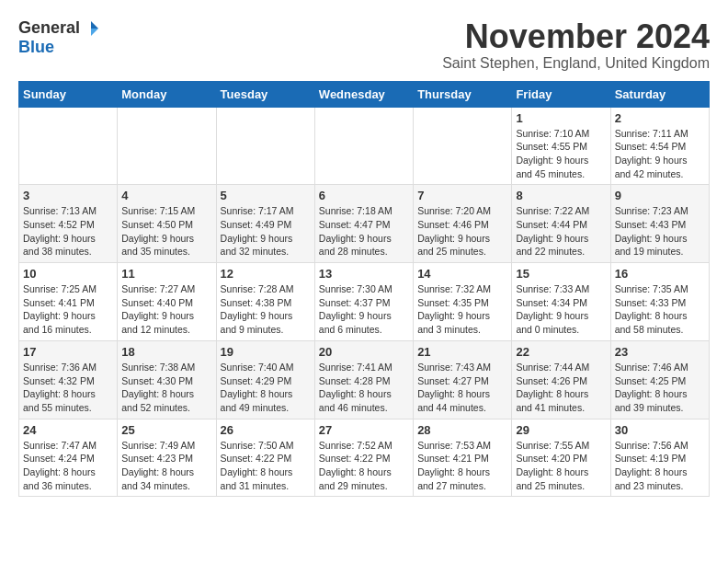 The width and height of the screenshot is (728, 563). What do you see at coordinates (364, 309) in the screenshot?
I see `day-info: Sunrise: 7:30 AM Sunset: 4:37 PM Dayligh…` at bounding box center [364, 309].